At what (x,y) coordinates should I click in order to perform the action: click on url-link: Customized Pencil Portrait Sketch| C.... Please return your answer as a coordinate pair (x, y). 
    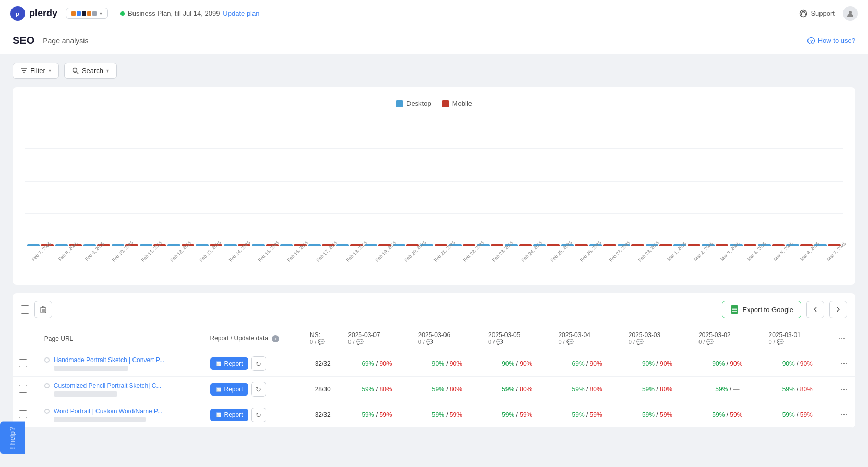
    Looking at the image, I should click on (107, 386).